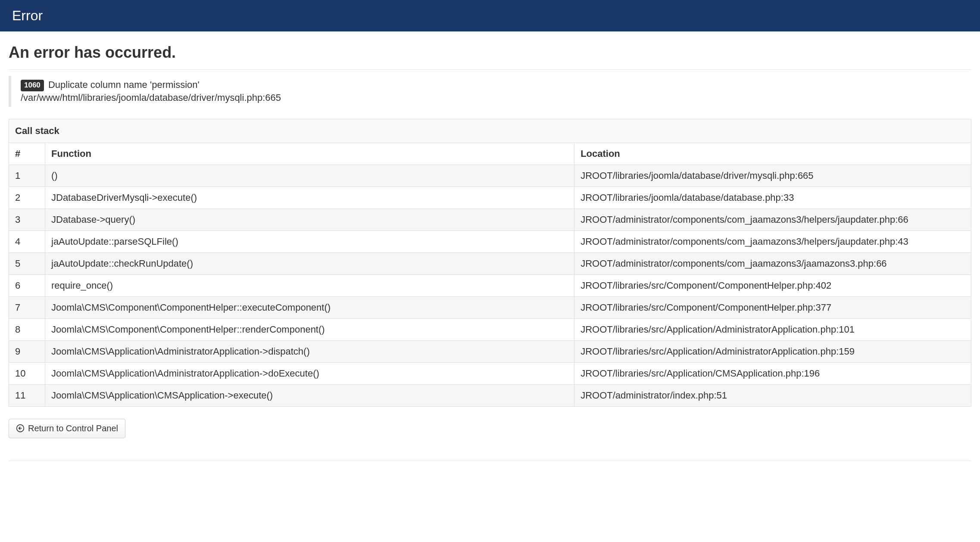 This screenshot has height=542, width=980. Describe the element at coordinates (490, 241) in the screenshot. I see `table-row: 4jaAutoUpdate::parseSQLFile()JROOT/admin…` at that location.